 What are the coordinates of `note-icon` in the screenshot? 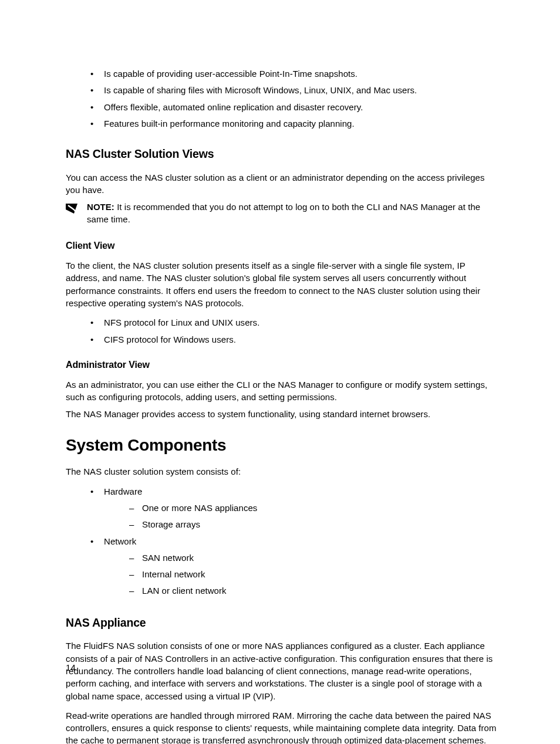 It's located at (72, 208).